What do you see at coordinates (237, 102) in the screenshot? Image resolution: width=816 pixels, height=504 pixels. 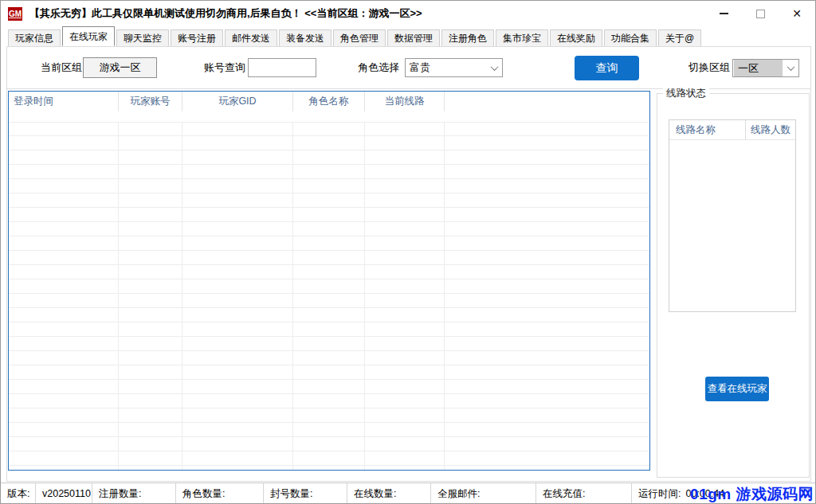 I see `column-header: 玩家GID` at bounding box center [237, 102].